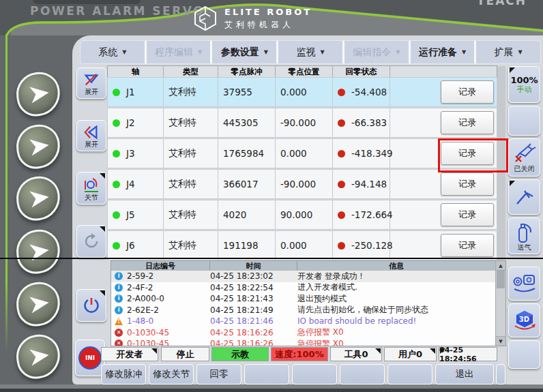 This screenshot has width=543, height=392. I want to click on log-id: 2-4F-2, so click(168, 288).